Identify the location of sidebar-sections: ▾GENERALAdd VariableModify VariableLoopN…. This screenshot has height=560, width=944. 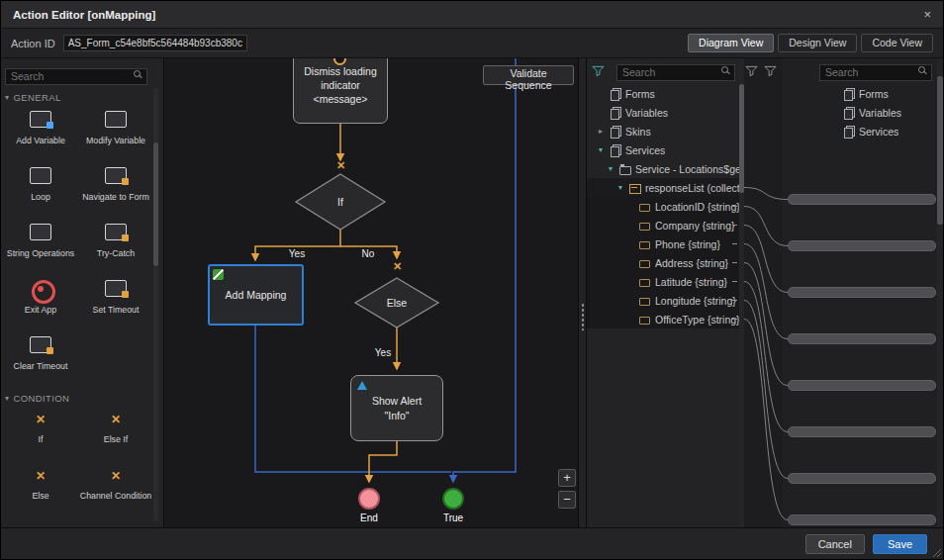
(82, 301).